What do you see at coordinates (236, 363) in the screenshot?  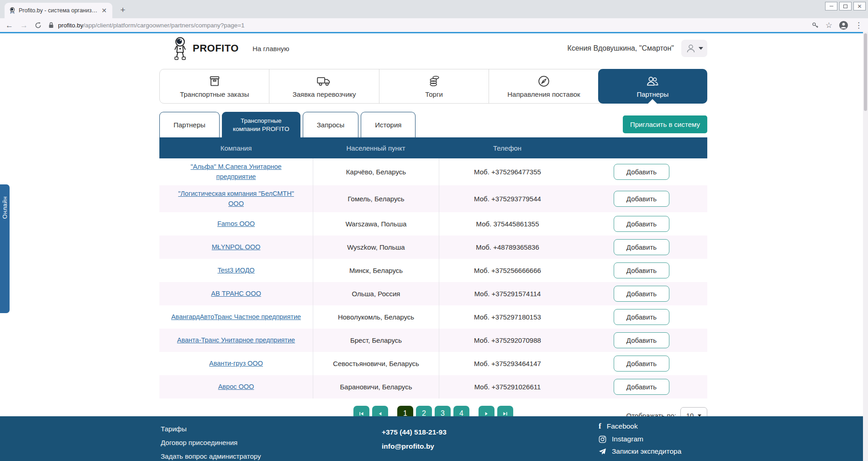 I see `company-cell: Аванти-груз ООО` at bounding box center [236, 363].